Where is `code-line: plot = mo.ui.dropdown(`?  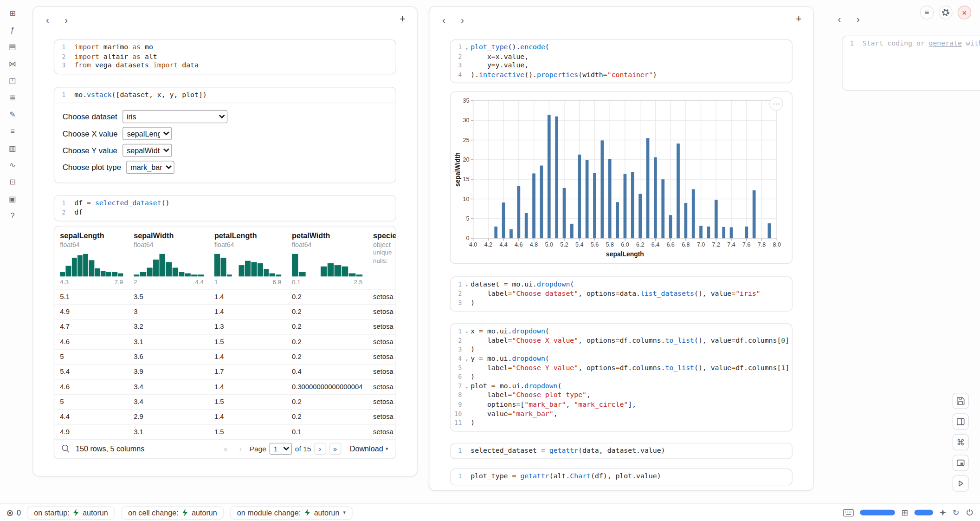 code-line: plot = mo.ui.dropdown( is located at coordinates (631, 387).